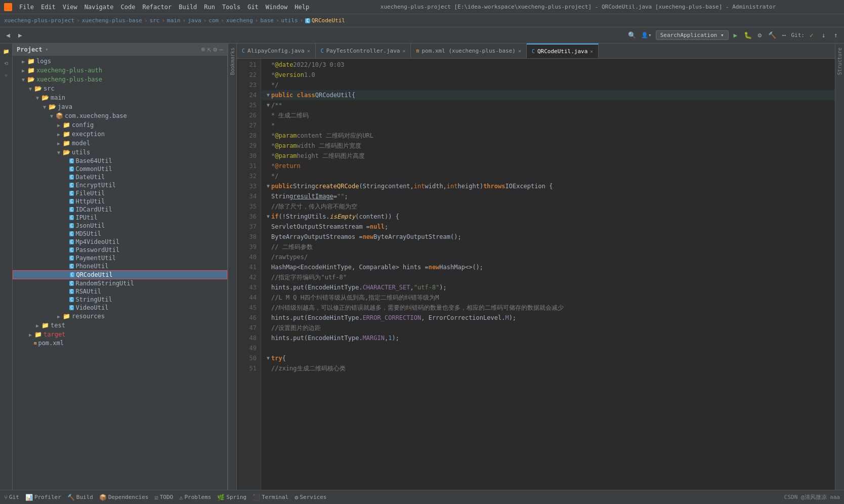  I want to click on breadcrumb-xuecheng: xuecheng, so click(240, 20).